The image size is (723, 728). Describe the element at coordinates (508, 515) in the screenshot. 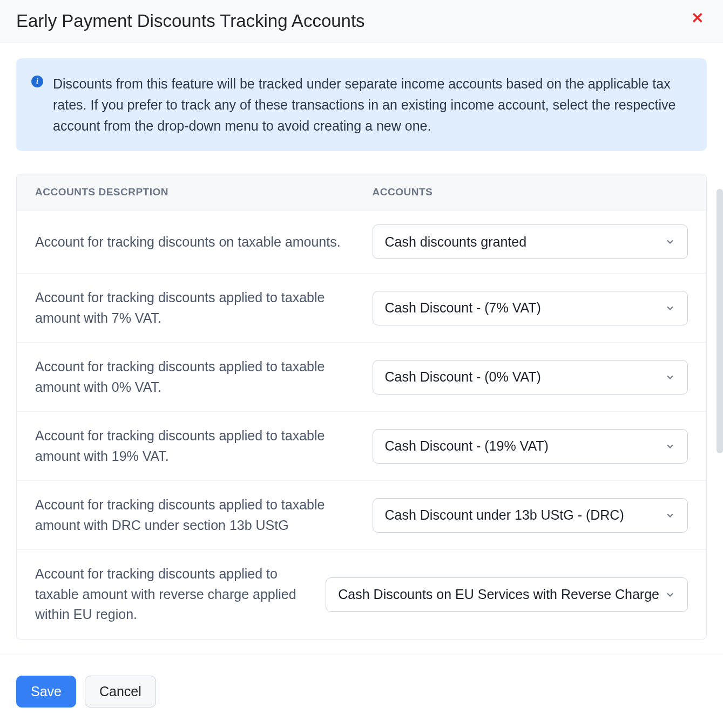

I see `select-value: Cash Discount under 13b UStG - (DRC)` at that location.